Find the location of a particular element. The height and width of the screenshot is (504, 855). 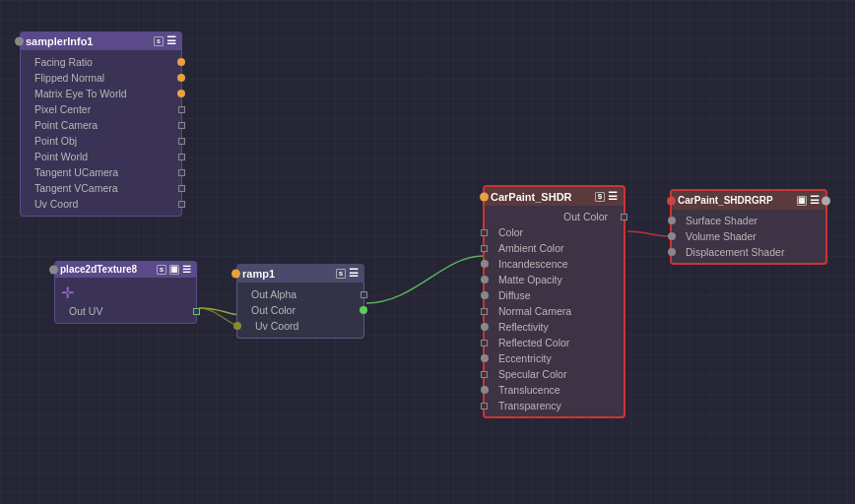

tangent-v-label: Tangent VCamera is located at coordinates (73, 188).